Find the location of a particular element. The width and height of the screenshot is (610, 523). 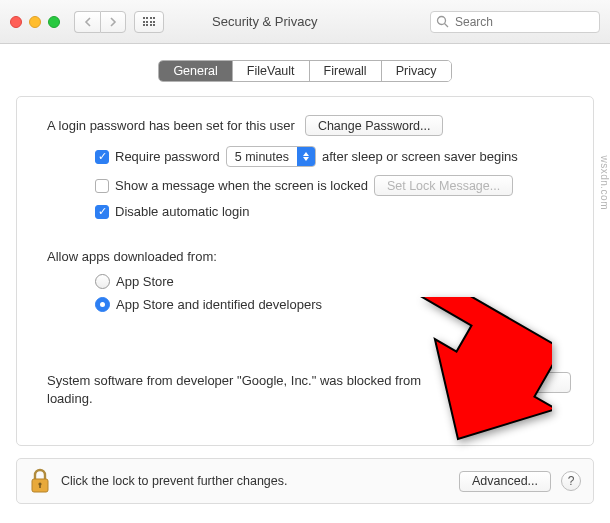

require-password-after-label: after sleep or screen saver begins is located at coordinates (420, 156).